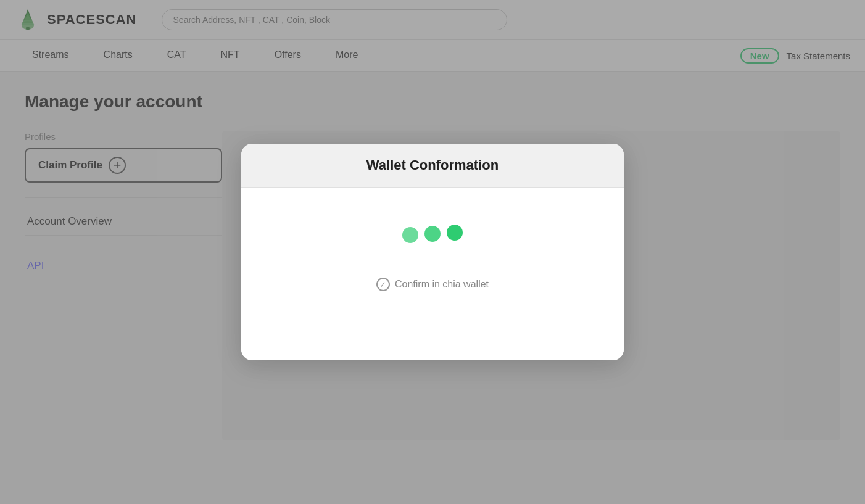 The image size is (865, 504). I want to click on modal-footer: Confirm in chia wallet, so click(432, 284).